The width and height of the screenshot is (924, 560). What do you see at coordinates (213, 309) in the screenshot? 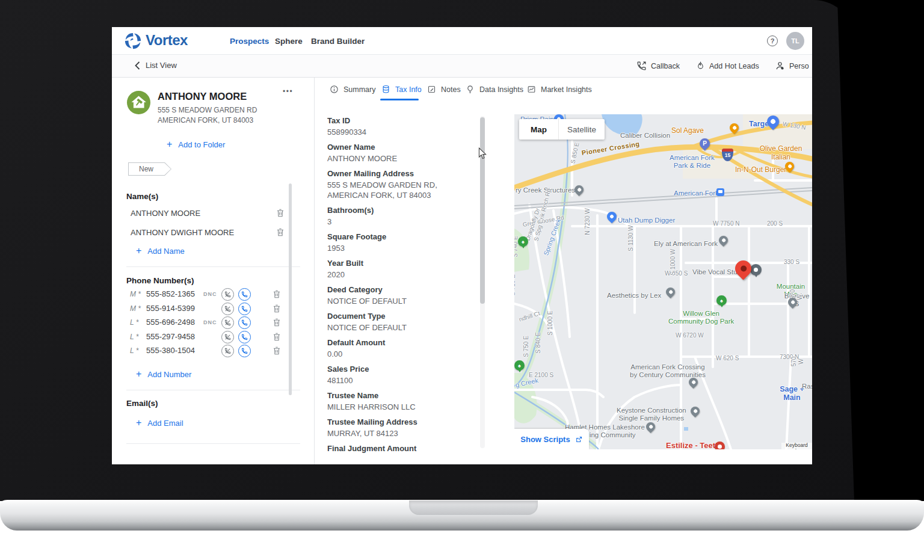
I see `phone-row: M * 555-914-5399` at bounding box center [213, 309].